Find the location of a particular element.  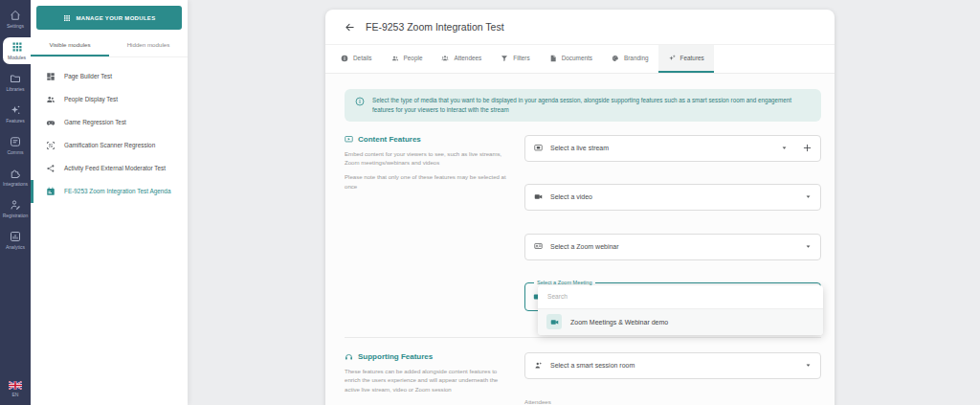

section-title: Content Features is located at coordinates (390, 140).